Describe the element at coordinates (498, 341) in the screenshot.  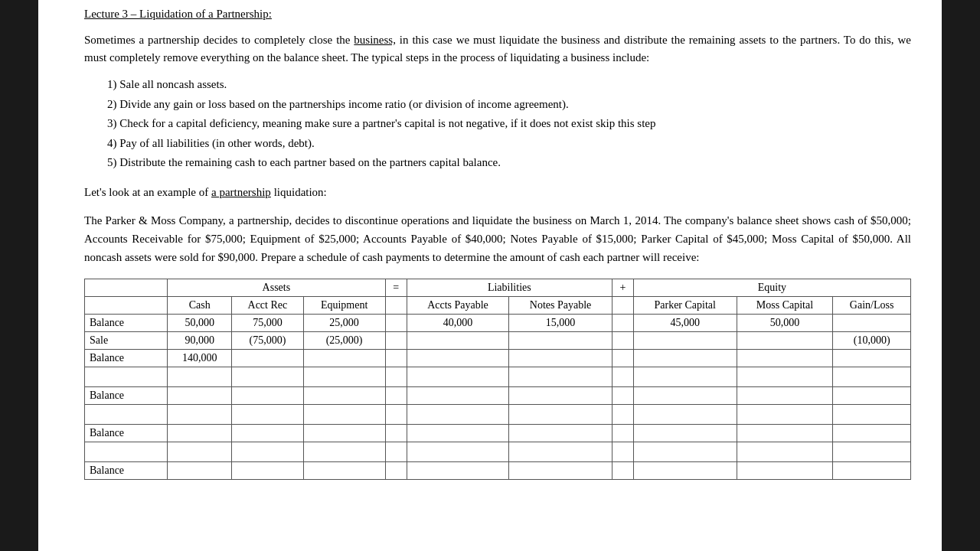
I see `table-row-sale: Sale 90,000 (75,000) (25,000) (10,000)` at that location.